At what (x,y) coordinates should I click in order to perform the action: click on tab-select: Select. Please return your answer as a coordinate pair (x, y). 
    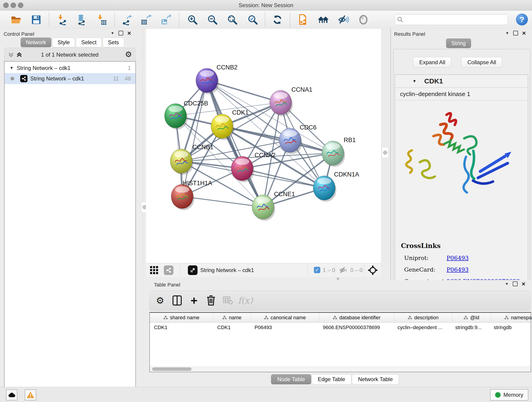
    Looking at the image, I should click on (89, 42).